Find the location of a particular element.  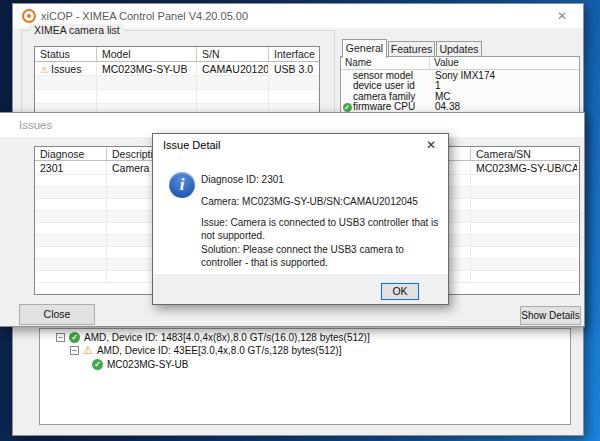

close-button: Close is located at coordinates (57, 314).